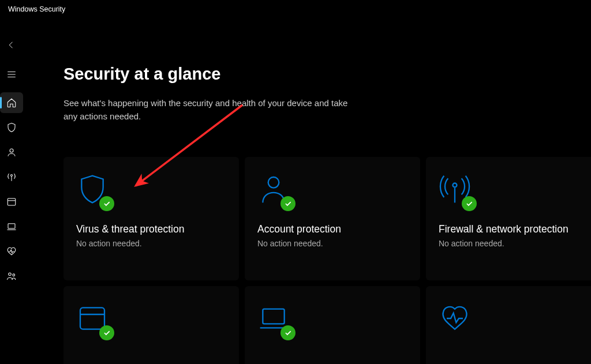 The image size is (591, 364). Describe the element at coordinates (508, 325) in the screenshot. I see `card-device-performance` at that location.